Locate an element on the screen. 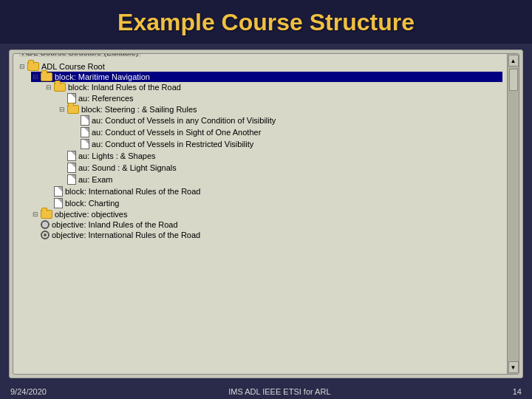  tree-item: au: Conduct of Vessels in Sight of One A… is located at coordinates (287, 132).